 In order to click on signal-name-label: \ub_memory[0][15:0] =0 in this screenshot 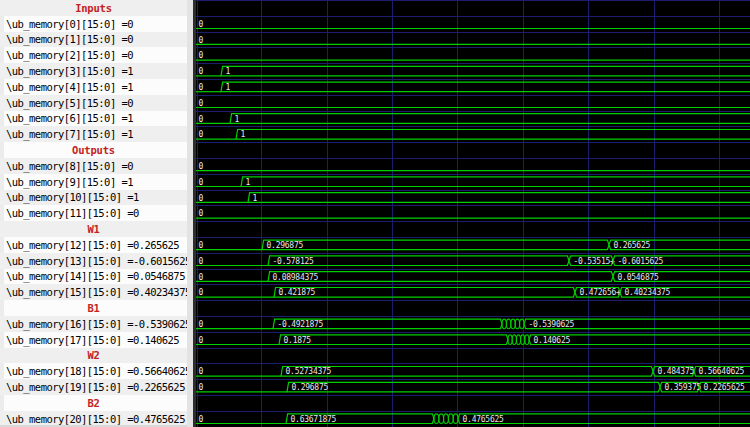, I will do `click(66, 24)`.